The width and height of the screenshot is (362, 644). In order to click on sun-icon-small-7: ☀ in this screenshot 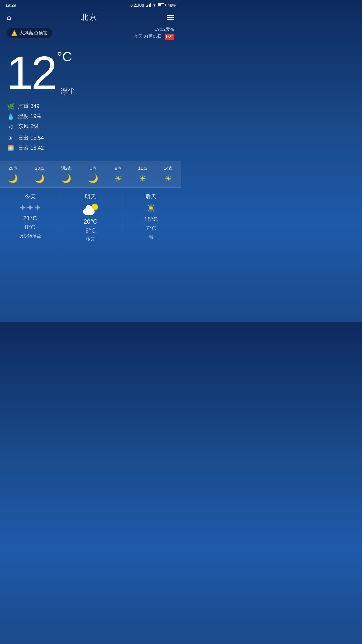, I will do `click(168, 179)`.